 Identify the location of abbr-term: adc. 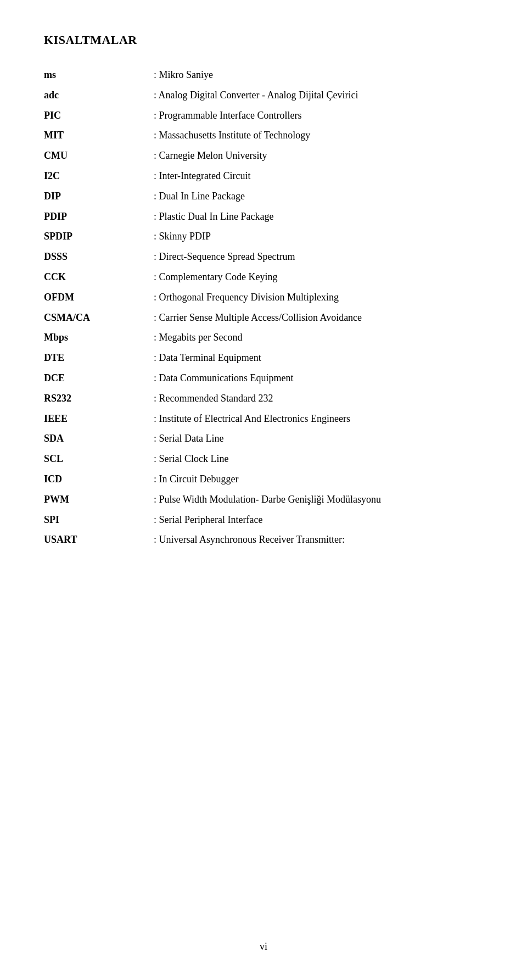
(99, 96).